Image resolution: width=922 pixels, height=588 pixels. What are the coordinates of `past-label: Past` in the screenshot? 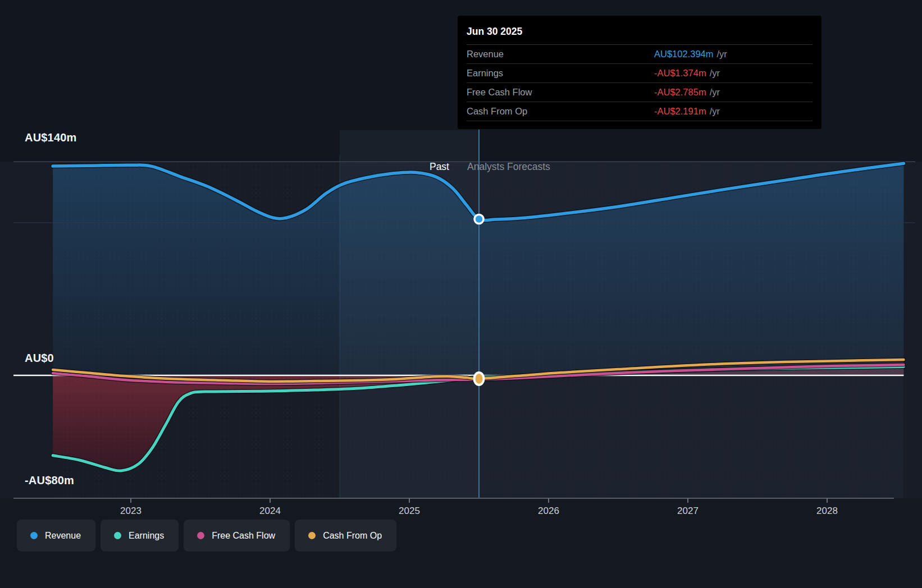 It's located at (225, 167).